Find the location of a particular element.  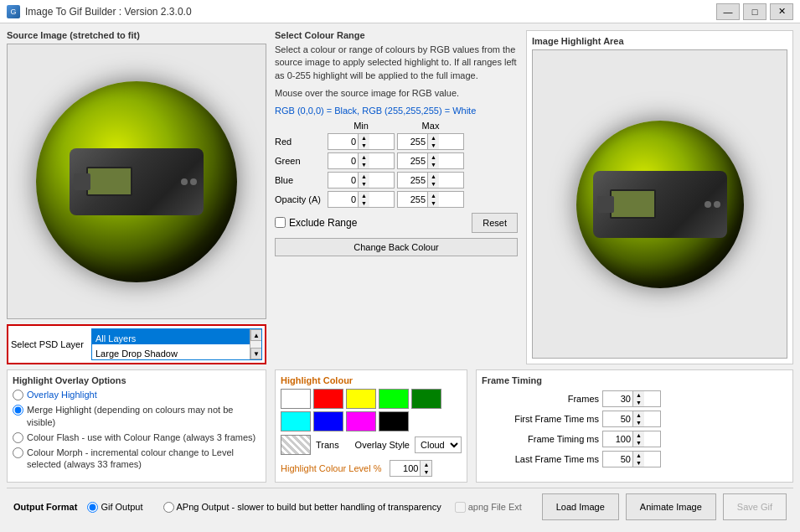

blue-max-up: ▲ is located at coordinates (434, 176).